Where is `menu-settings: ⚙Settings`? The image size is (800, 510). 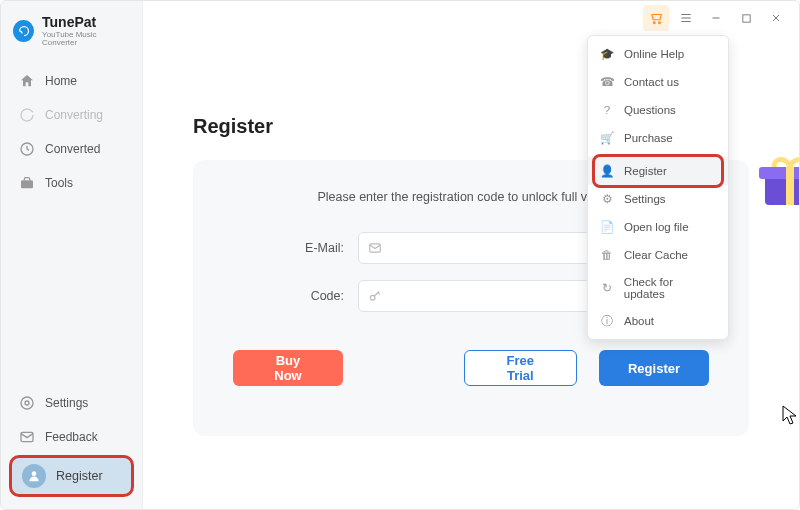
menu-settings: ⚙Settings is located at coordinates (658, 199).